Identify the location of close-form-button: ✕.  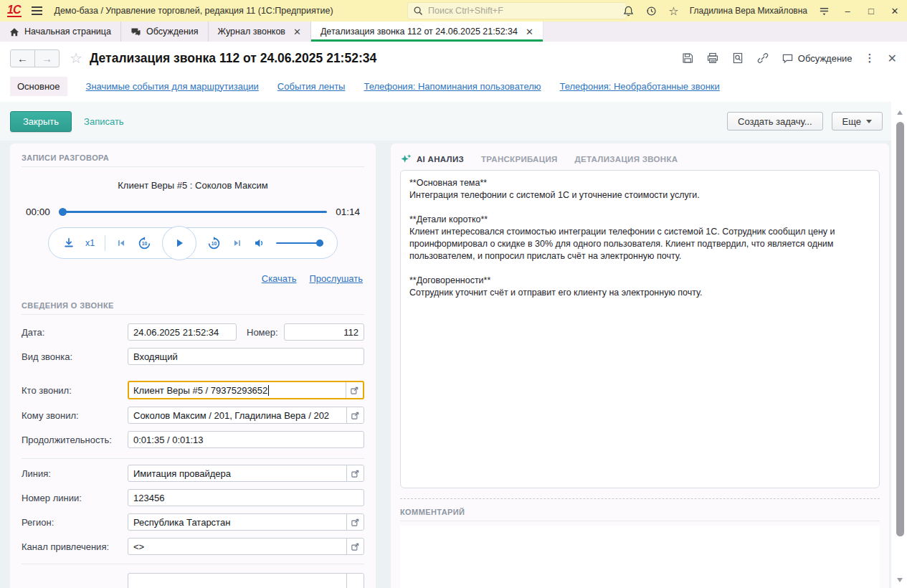
(892, 59).